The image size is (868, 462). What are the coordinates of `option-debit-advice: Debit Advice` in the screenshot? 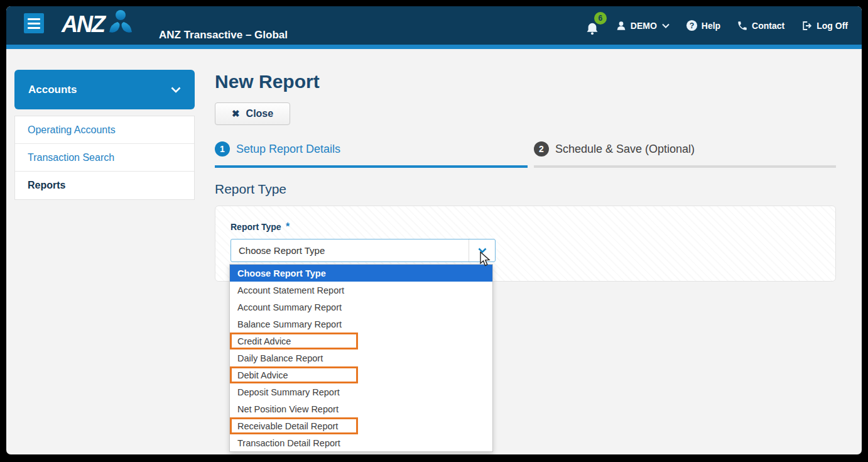 It's located at (361, 375).